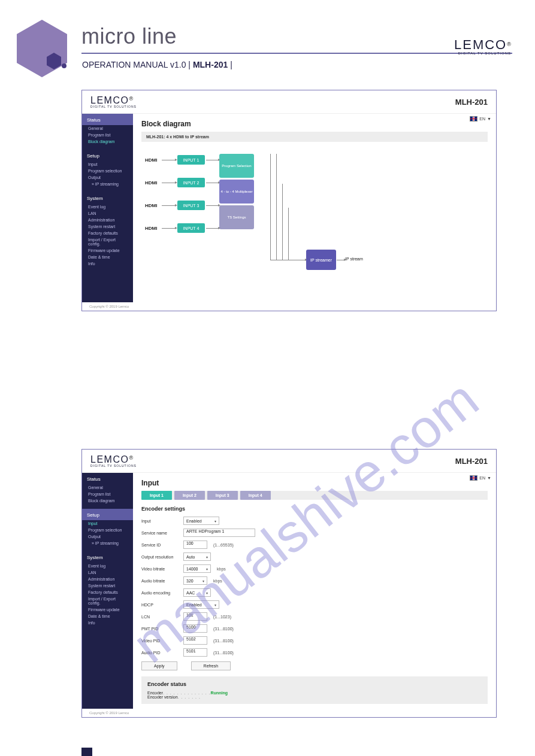  I want to click on tab-input-4: Input 4, so click(255, 496).